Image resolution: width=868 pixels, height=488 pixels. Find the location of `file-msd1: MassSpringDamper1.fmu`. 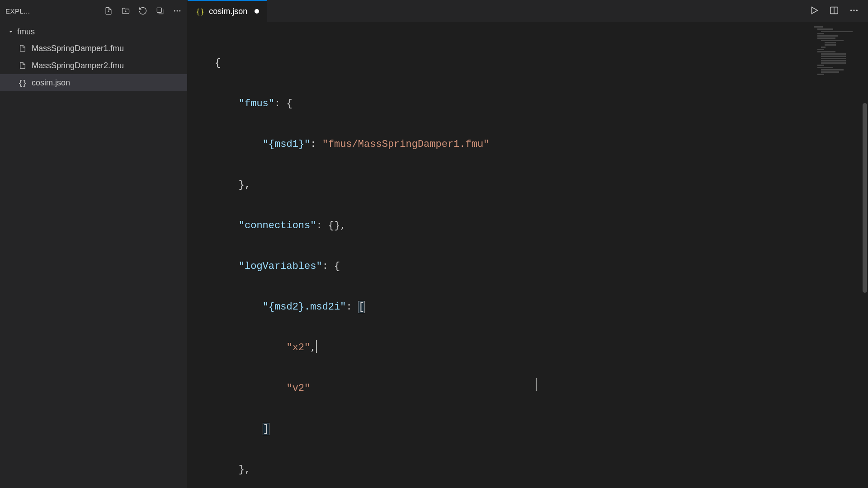

file-msd1: MassSpringDamper1.fmu is located at coordinates (94, 48).